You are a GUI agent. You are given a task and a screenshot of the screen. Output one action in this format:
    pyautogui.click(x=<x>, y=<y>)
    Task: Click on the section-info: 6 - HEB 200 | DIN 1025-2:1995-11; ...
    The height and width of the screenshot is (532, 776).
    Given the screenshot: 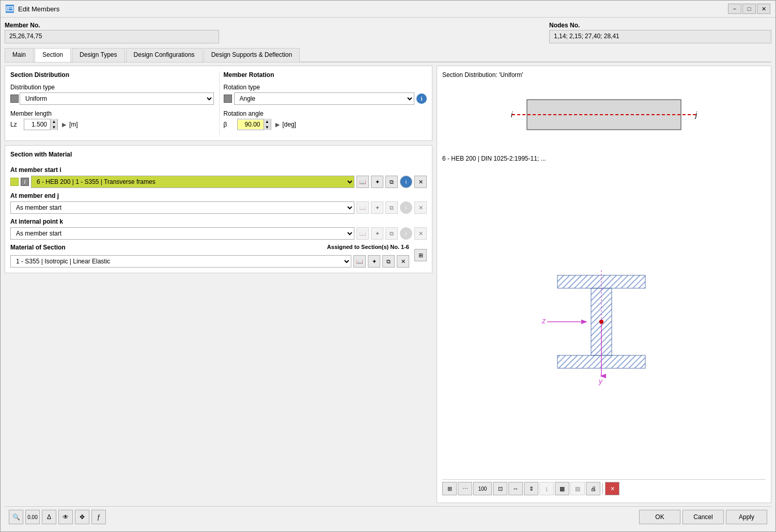 What is the action you would take?
    pyautogui.click(x=604, y=159)
    